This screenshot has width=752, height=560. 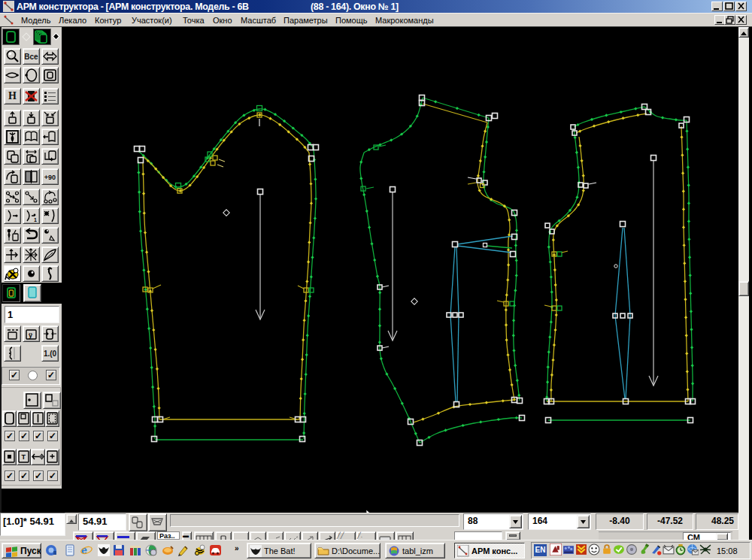 I want to click on svg-text: 1, so click(x=35, y=219).